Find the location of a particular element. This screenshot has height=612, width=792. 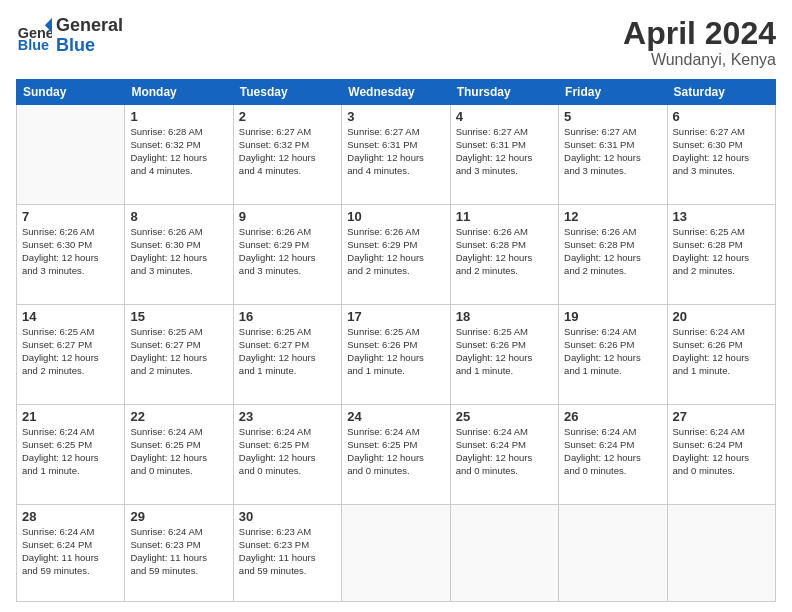

calendar-cell: 8Sunrise: 6:26 AM Sunset: 6:30 PM Daylig… is located at coordinates (179, 255).